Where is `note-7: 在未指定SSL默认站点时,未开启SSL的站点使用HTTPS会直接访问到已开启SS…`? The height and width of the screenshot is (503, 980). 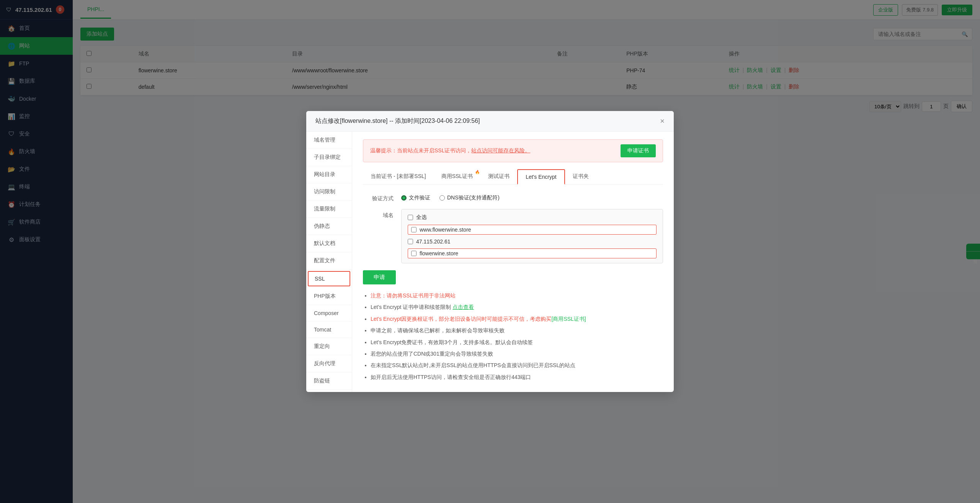
note-7: 在未指定SSL默认站点时,未开启SSL的站点使用HTTPS会直接访问到已开启SS… is located at coordinates (517, 365).